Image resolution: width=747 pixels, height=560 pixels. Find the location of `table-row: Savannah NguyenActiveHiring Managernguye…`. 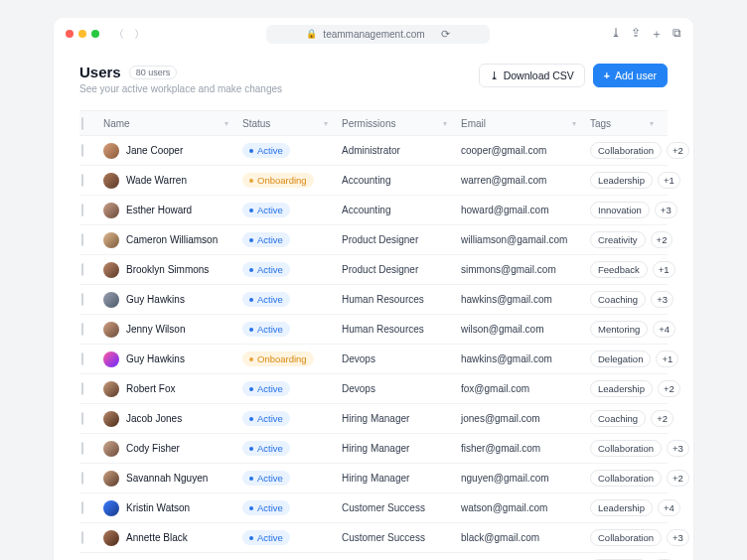

table-row: Savannah NguyenActiveHiring Managernguye… is located at coordinates (374, 479).